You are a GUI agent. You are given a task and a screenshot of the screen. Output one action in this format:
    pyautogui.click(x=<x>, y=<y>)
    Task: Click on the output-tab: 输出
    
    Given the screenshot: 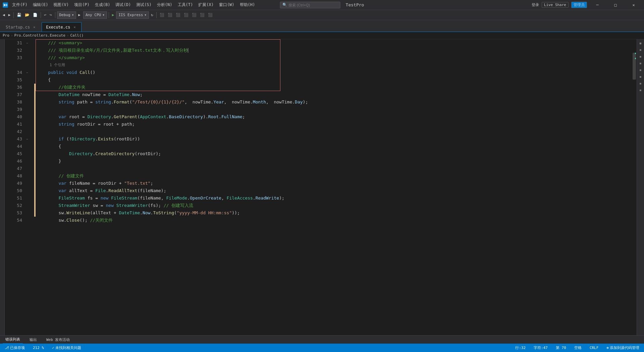 What is the action you would take?
    pyautogui.click(x=33, y=340)
    